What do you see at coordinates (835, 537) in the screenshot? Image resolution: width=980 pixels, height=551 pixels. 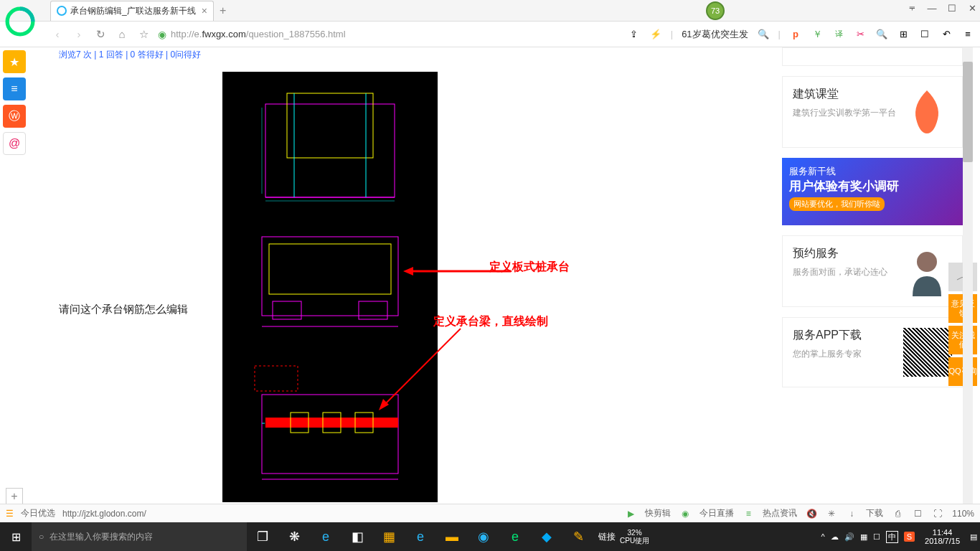 I see `tray-app-icon: ☁` at bounding box center [835, 537].